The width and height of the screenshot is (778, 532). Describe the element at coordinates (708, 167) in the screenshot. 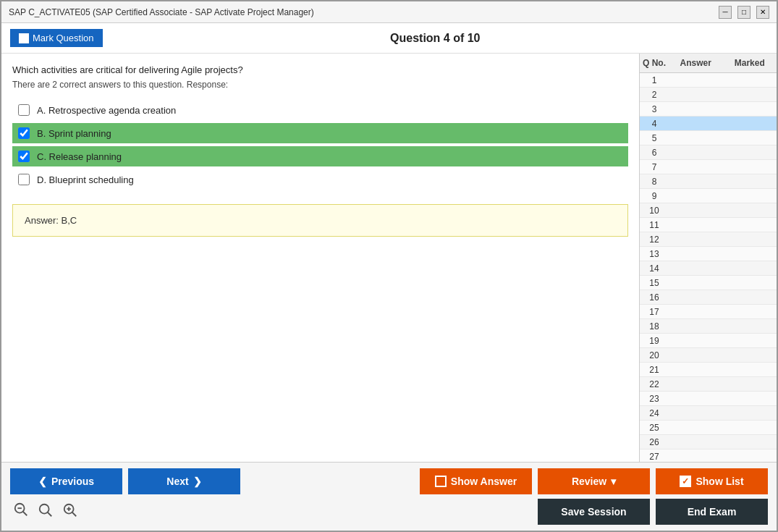

I see `sidebar-row: 7` at that location.